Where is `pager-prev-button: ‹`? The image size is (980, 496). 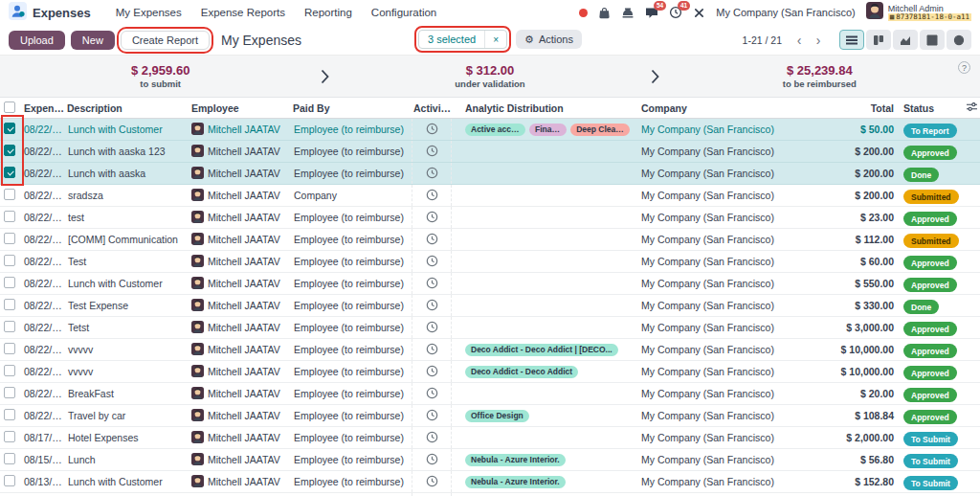 pager-prev-button: ‹ is located at coordinates (799, 40).